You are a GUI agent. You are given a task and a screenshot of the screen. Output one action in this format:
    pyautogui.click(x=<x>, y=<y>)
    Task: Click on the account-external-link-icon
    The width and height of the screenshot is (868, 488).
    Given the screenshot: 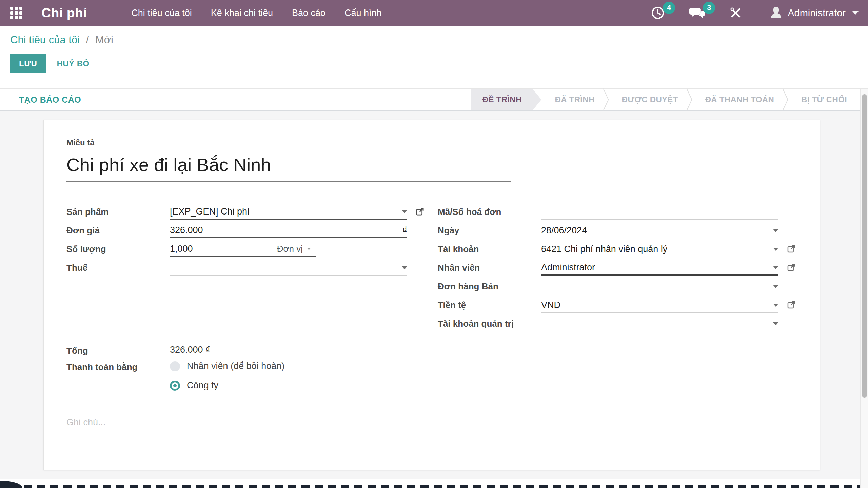 What is the action you would take?
    pyautogui.click(x=791, y=249)
    